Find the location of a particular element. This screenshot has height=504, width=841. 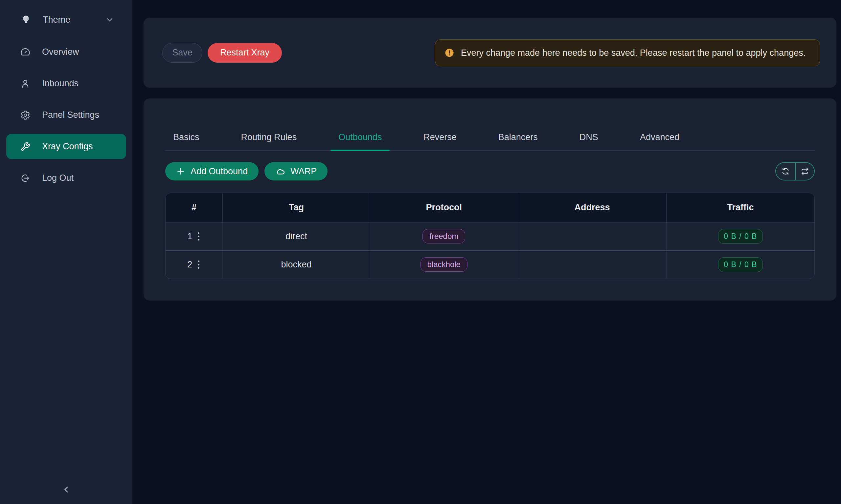

table-refresh-group is located at coordinates (795, 171).